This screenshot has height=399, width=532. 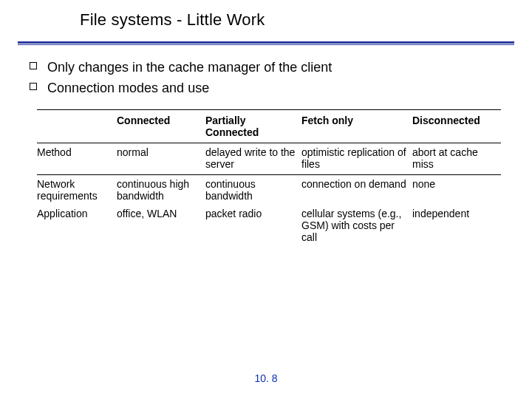 I want to click on bullet-item: Only changes in the cache manager of the…, so click(x=180, y=67).